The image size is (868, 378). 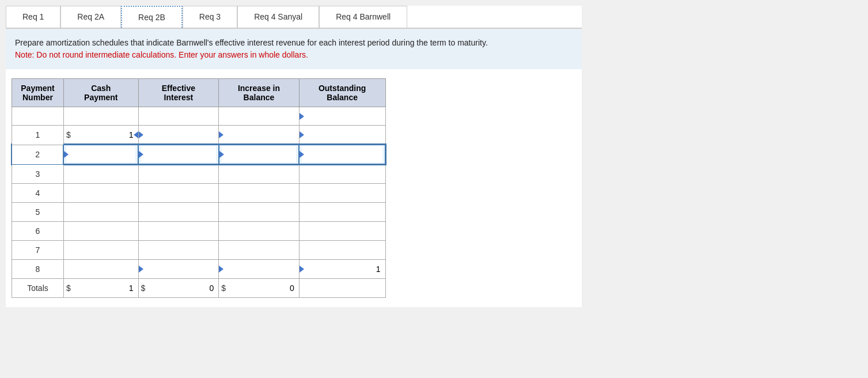 I want to click on header-outstanding-balance: OutstandingBalance, so click(x=342, y=93).